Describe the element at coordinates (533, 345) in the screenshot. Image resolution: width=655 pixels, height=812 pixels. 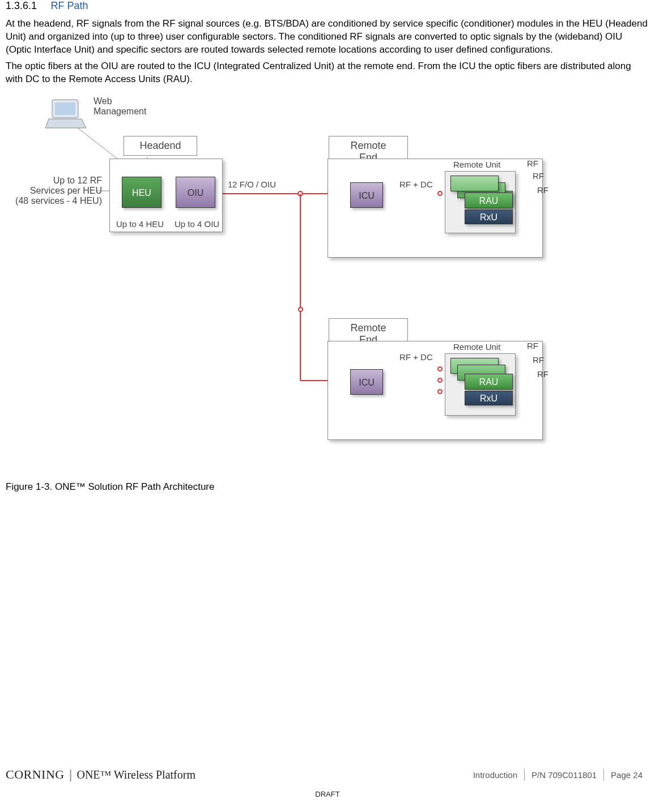
I see `rf-label-2a: RF` at that location.